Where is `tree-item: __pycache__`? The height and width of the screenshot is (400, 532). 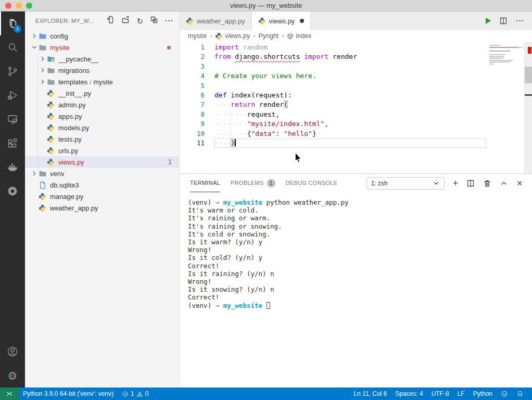 tree-item: __pycache__ is located at coordinates (102, 59).